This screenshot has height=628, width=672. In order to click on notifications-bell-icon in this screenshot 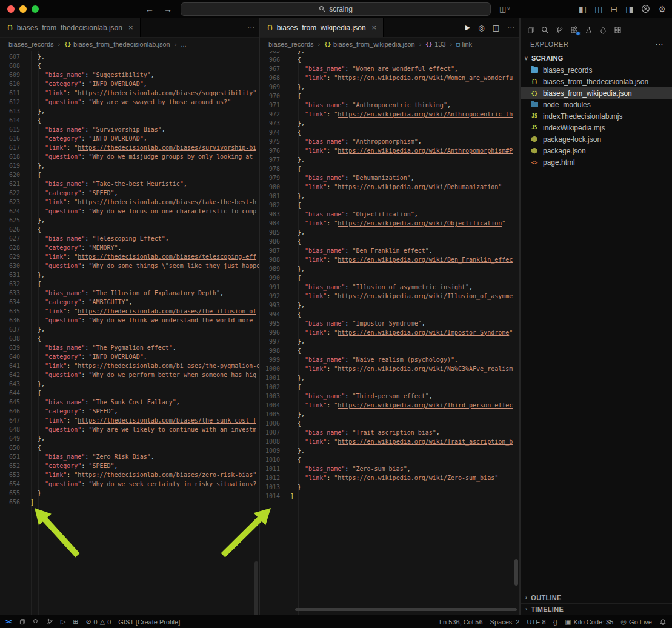, I will do `click(663, 622)`.